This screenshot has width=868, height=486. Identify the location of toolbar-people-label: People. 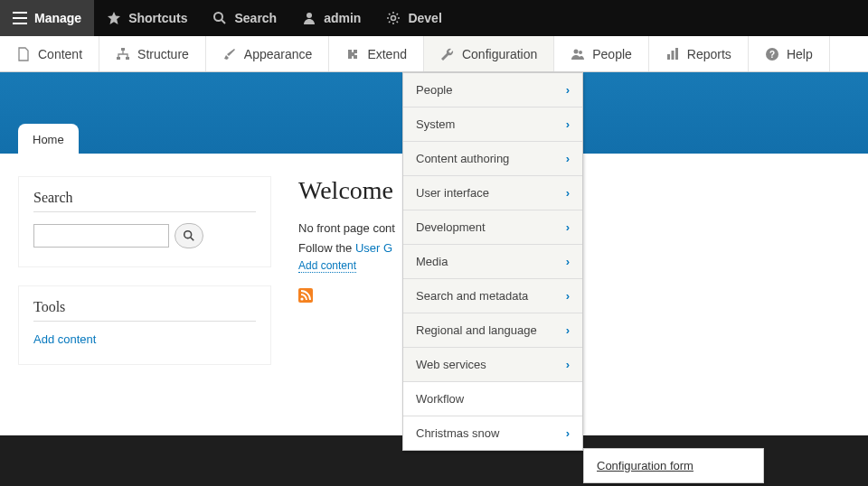
(612, 54).